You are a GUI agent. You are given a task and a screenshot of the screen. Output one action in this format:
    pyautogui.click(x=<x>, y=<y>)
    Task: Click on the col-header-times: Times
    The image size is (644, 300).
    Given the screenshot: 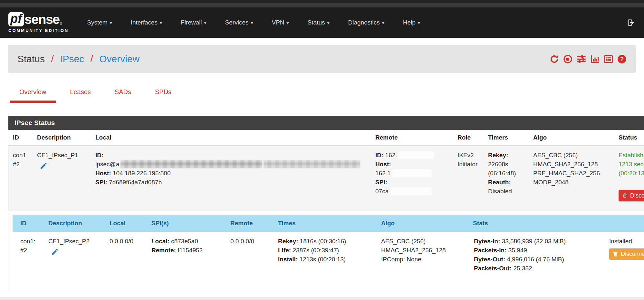 What is the action you would take?
    pyautogui.click(x=325, y=223)
    